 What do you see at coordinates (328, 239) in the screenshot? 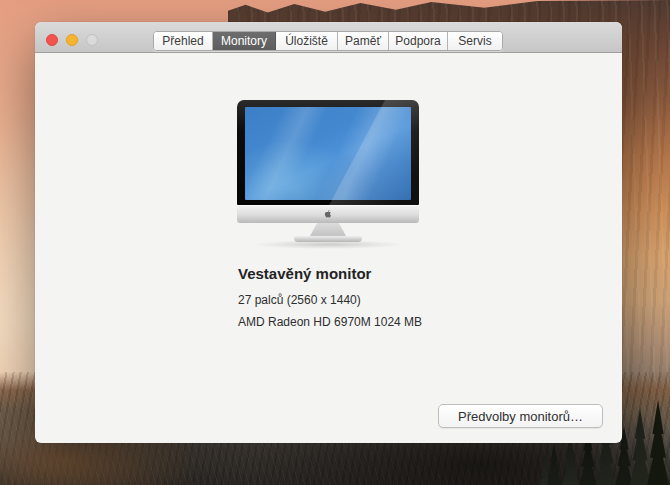
I see `imac-stand-base` at bounding box center [328, 239].